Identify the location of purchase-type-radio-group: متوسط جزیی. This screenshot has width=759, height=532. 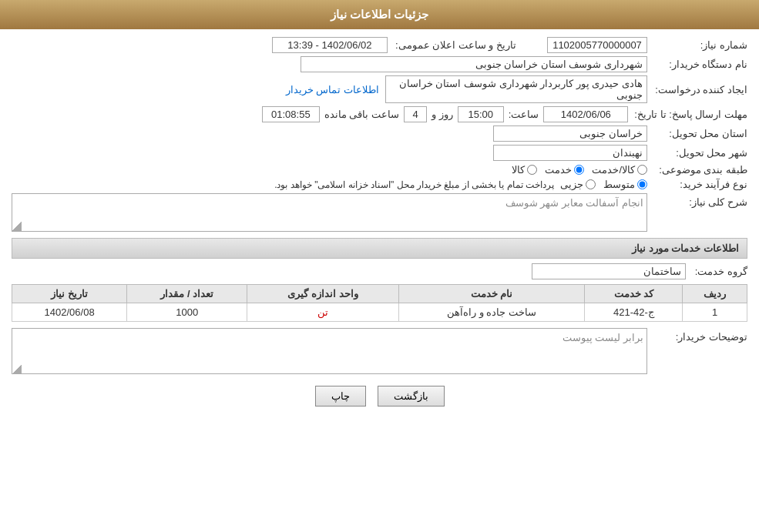
(604, 185).